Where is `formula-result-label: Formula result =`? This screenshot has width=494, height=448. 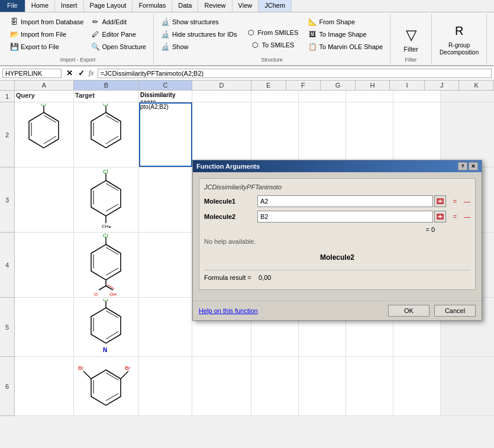 formula-result-label: Formula result = is located at coordinates (228, 278).